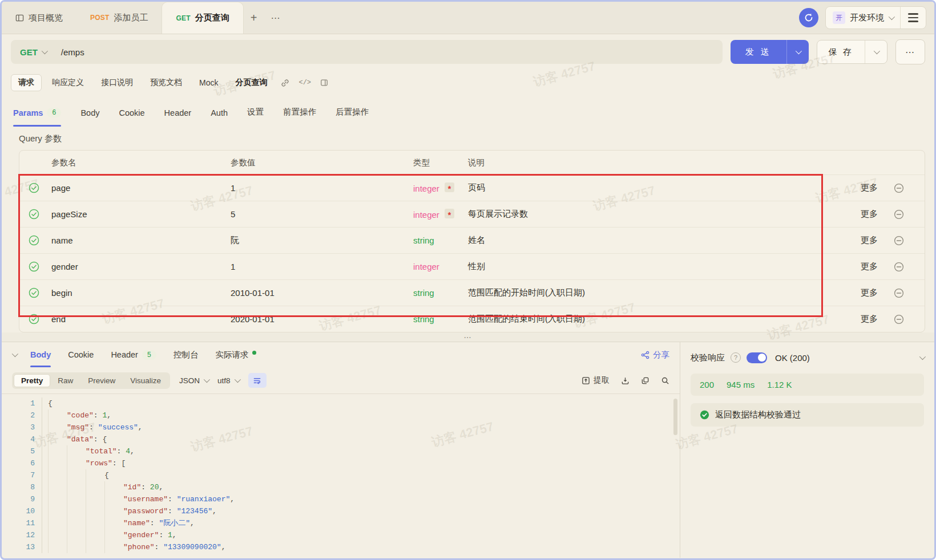 Image resolution: width=936 pixels, height=560 pixels. Describe the element at coordinates (664, 267) in the screenshot. I see `param-description: 性别` at that location.